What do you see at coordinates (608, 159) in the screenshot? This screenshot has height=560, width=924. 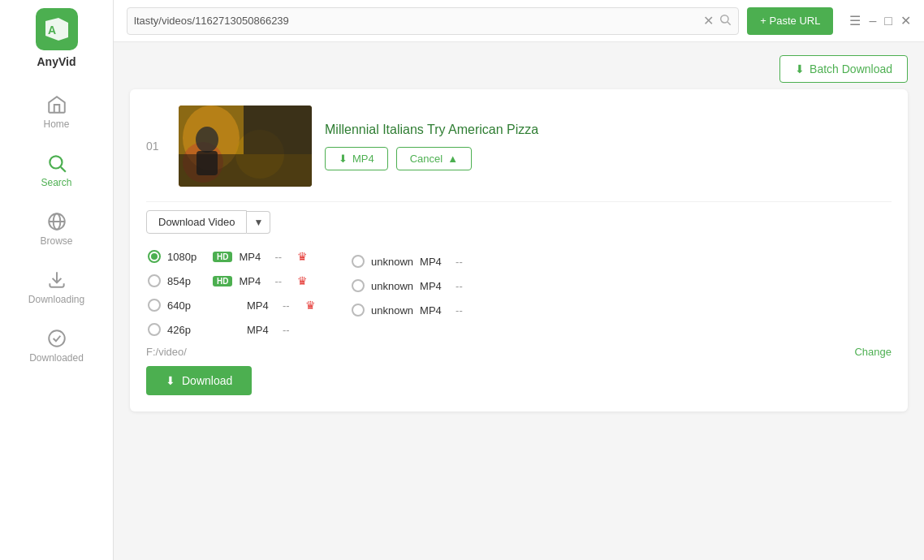 I see `video-actions: ⬇ MP4 Cancel ▲` at bounding box center [608, 159].